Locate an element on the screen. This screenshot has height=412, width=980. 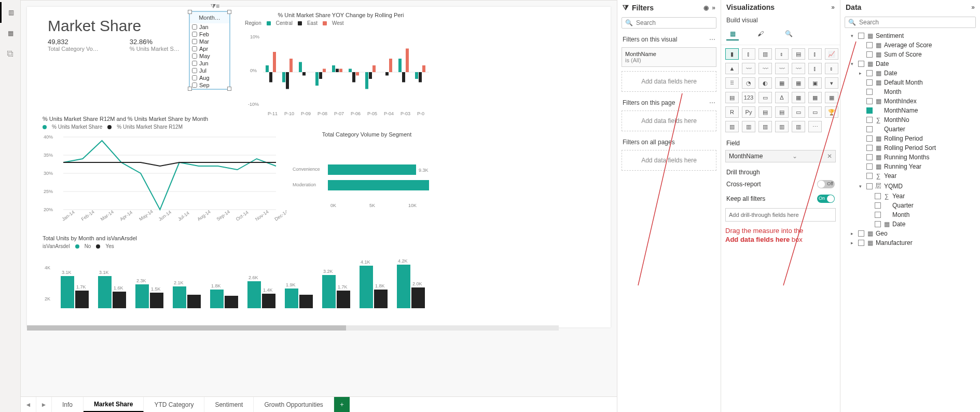
viz-type-button: ▣ is located at coordinates (815, 83).